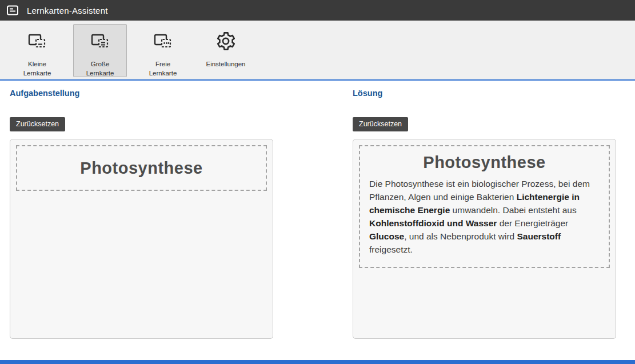 The width and height of the screenshot is (635, 364). Describe the element at coordinates (67, 10) in the screenshot. I see `app-title: Lernkarten-Assistent` at that location.